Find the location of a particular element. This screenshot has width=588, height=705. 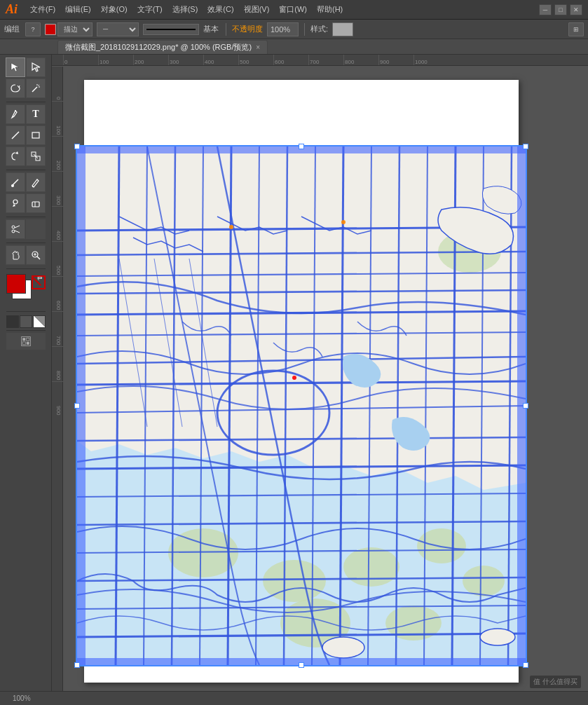

menu-select: 选择(S) is located at coordinates (185, 10).